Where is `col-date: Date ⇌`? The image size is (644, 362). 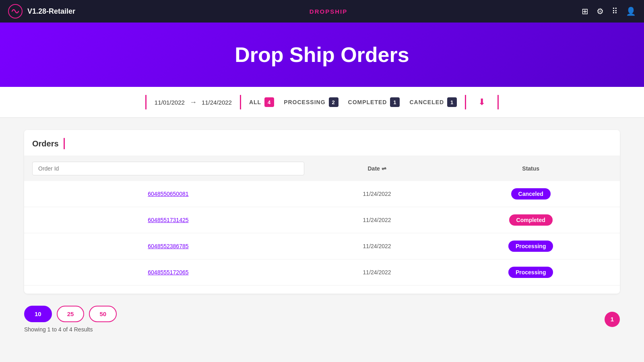 col-date: Date ⇌ is located at coordinates (377, 169).